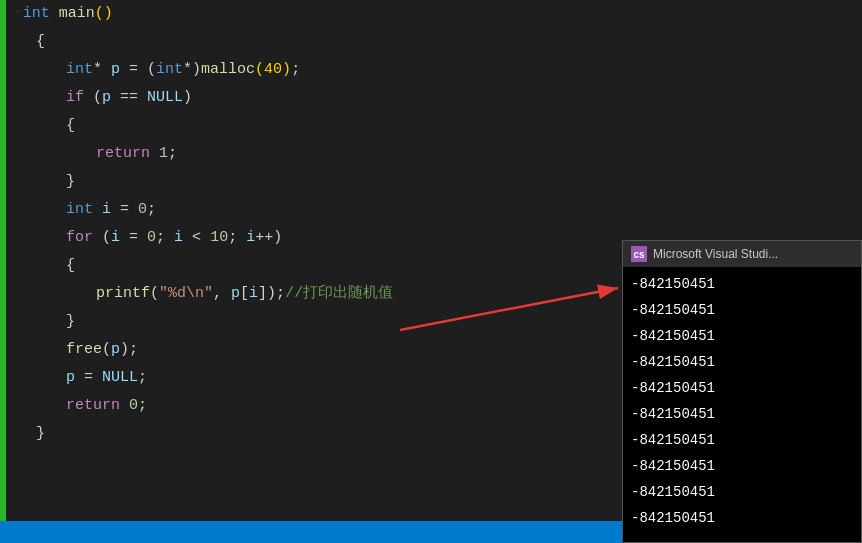  What do you see at coordinates (515, 310) in the screenshot?
I see `red-arrow` at bounding box center [515, 310].